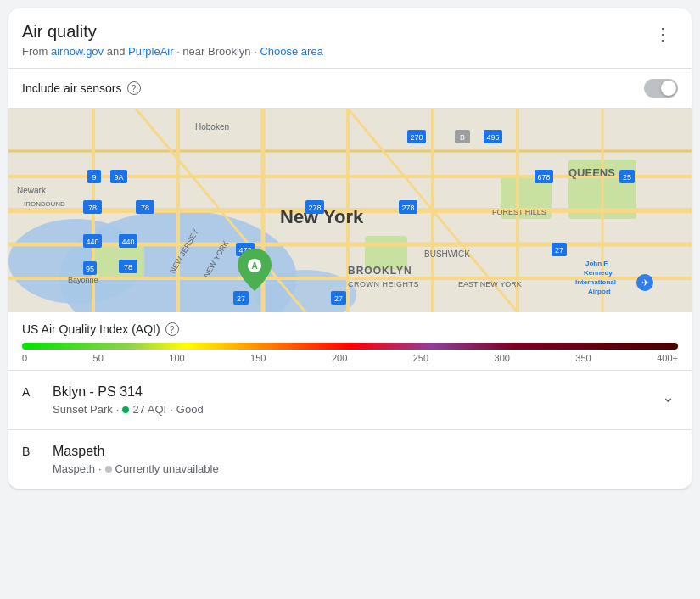 The width and height of the screenshot is (700, 599). Describe the element at coordinates (151, 51) in the screenshot. I see `source2-link: PurpleAir` at that location.